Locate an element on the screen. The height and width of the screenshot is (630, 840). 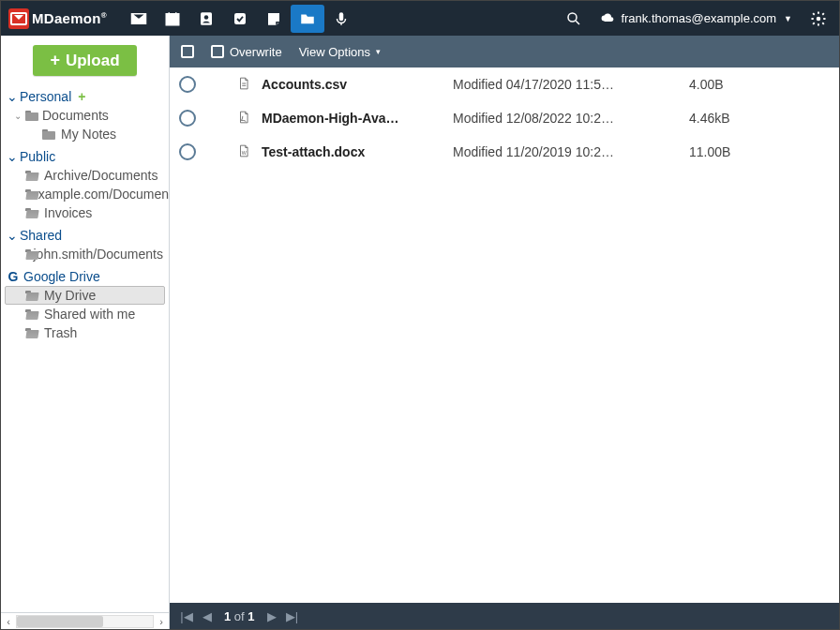
add-folder-icon: + is located at coordinates (82, 97).